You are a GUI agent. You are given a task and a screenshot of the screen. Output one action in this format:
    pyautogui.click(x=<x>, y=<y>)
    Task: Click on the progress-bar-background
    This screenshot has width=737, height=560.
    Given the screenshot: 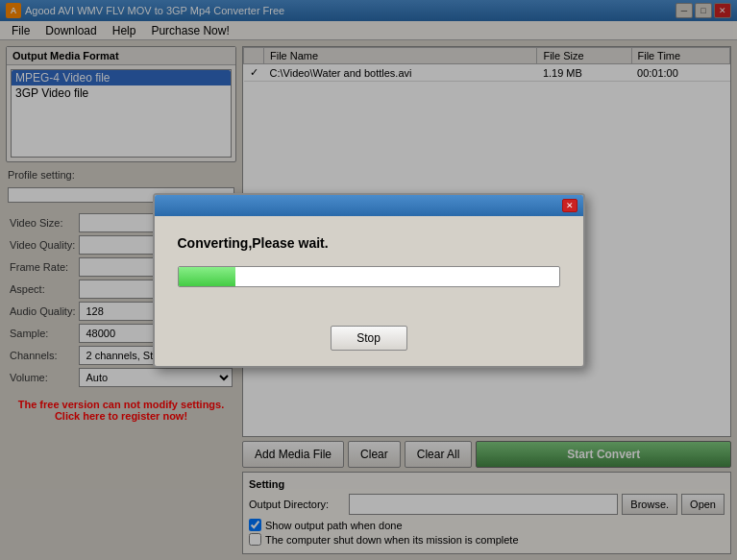 What is the action you would take?
    pyautogui.click(x=369, y=277)
    